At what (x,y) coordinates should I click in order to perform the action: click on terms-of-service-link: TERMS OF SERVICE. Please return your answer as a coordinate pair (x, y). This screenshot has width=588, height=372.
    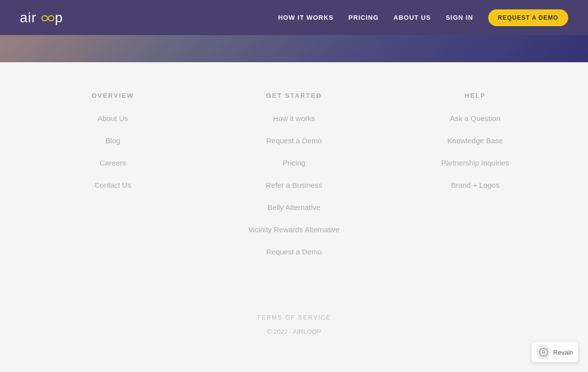
    Looking at the image, I should click on (294, 318).